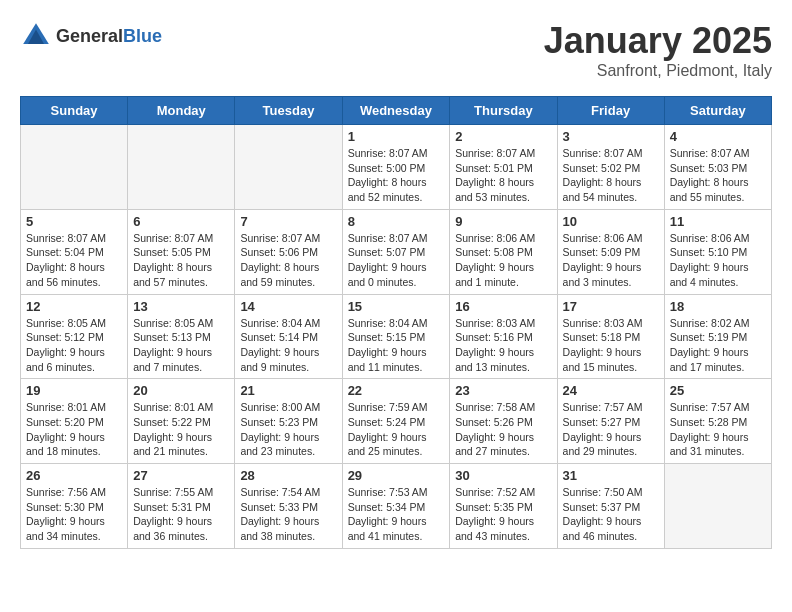  Describe the element at coordinates (610, 422) in the screenshot. I see `calendar-cell: 24Sunrise: 7:57 AM Sunset: 5:27 PM Dayli…` at that location.